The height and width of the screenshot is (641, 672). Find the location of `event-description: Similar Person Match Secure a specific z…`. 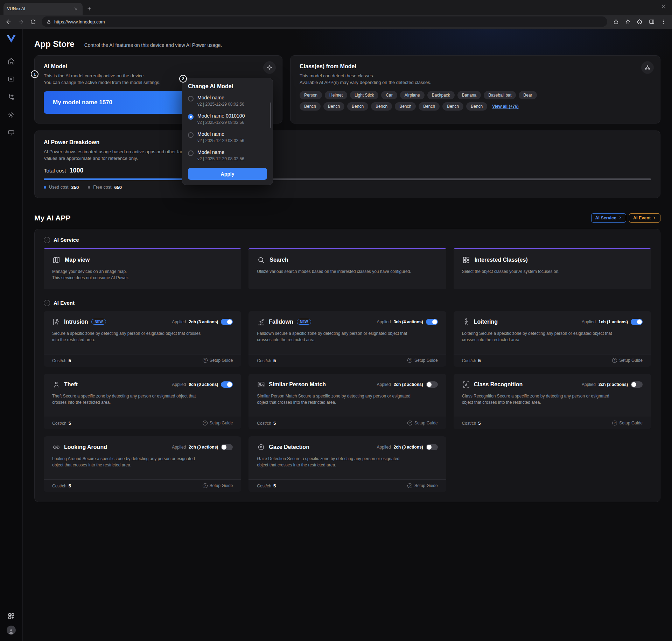

event-description: Similar Person Match Secure a specific z… is located at coordinates (334, 400).